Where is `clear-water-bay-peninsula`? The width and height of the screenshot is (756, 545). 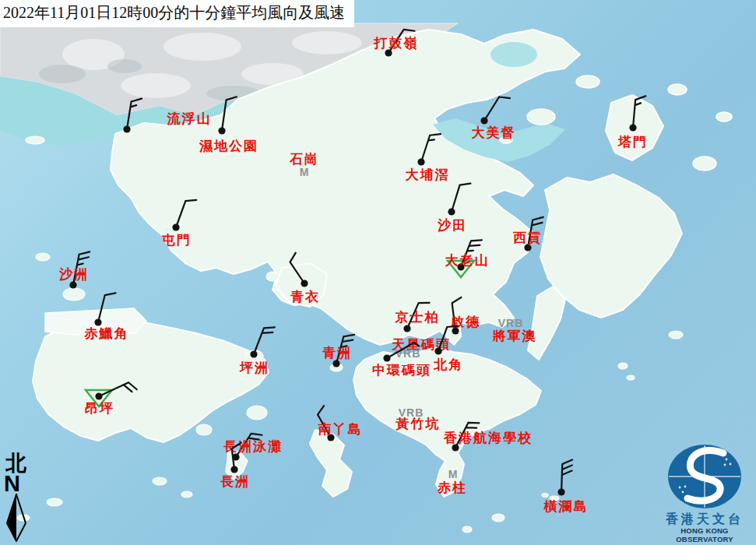
clear-water-bay-peninsula is located at coordinates (547, 323).